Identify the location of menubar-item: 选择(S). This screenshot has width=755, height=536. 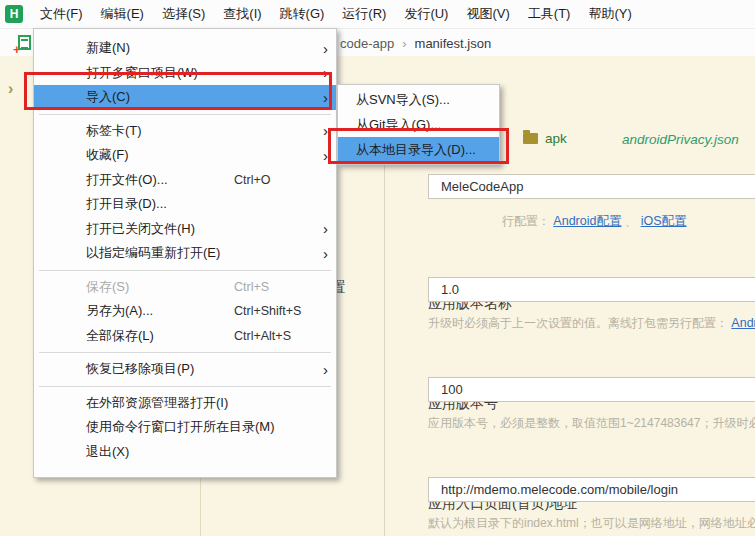
(184, 14).